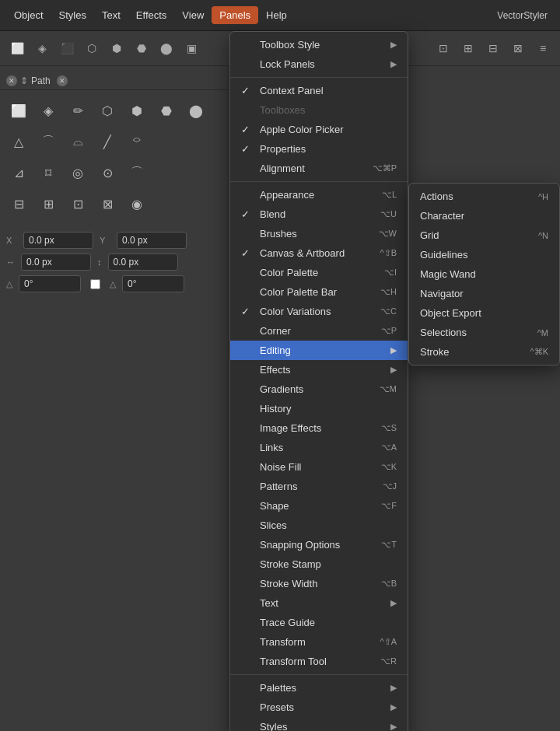  I want to click on panel-collapse-icon: ⇕, so click(24, 81).